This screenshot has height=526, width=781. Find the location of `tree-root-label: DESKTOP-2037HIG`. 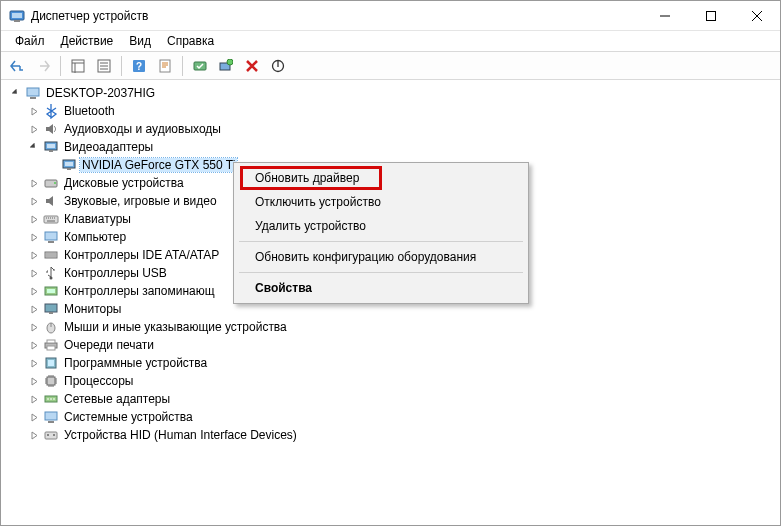

tree-root-label: DESKTOP-2037HIG is located at coordinates (100, 93).